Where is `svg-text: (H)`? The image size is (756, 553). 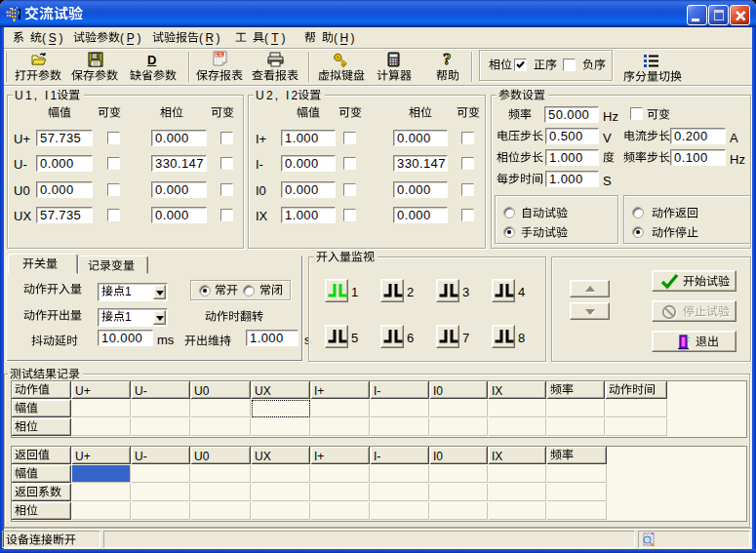 svg-text: (H) is located at coordinates (344, 38).